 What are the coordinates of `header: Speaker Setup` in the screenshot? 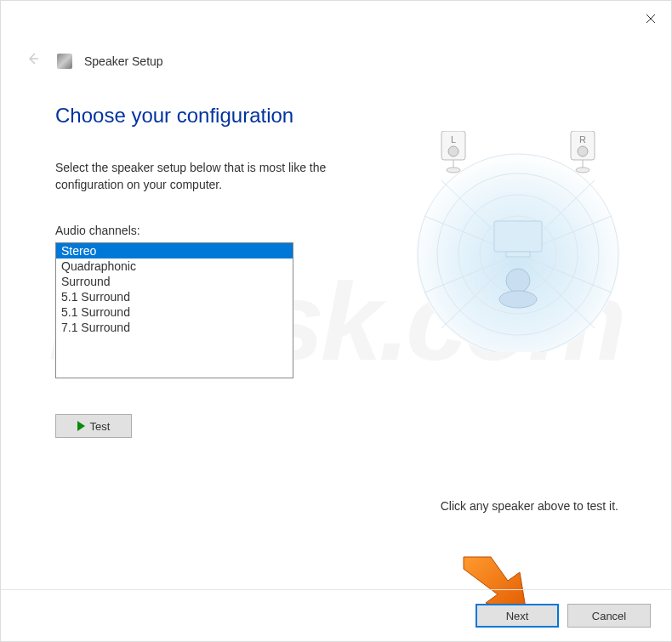 It's located at (336, 58).